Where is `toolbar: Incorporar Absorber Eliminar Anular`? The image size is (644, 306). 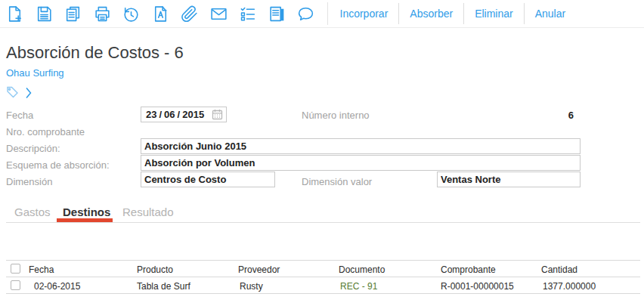
toolbar: Incorporar Absorber Eliminar Anular is located at coordinates (322, 14).